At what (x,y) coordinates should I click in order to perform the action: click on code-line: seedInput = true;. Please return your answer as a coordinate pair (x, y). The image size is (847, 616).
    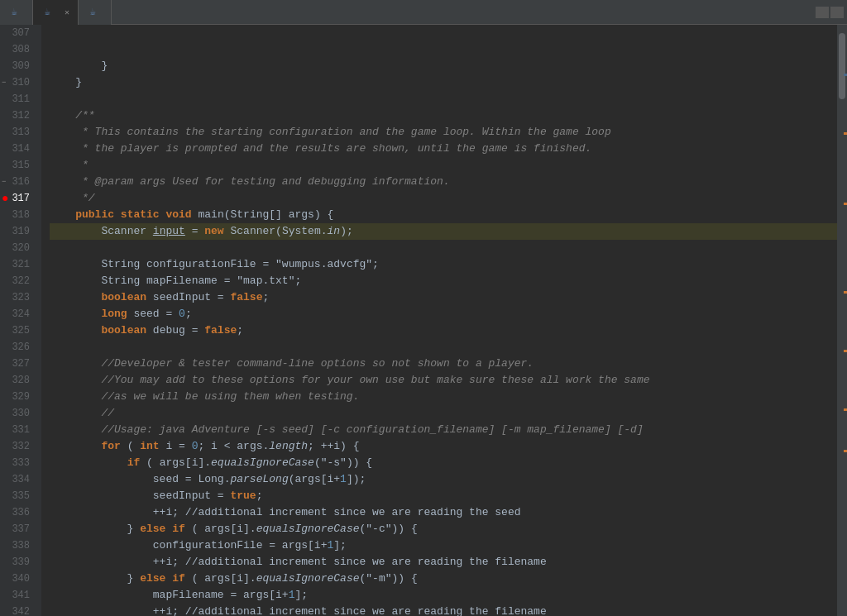
    Looking at the image, I should click on (443, 496).